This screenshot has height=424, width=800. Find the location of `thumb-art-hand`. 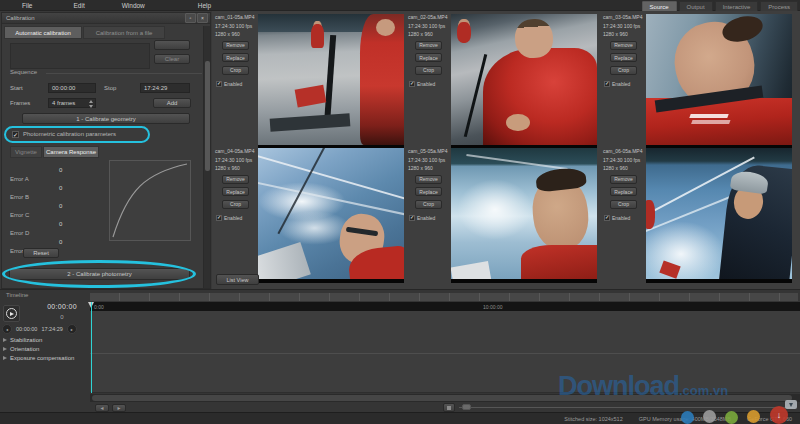

thumb-art-hand is located at coordinates (518, 122).